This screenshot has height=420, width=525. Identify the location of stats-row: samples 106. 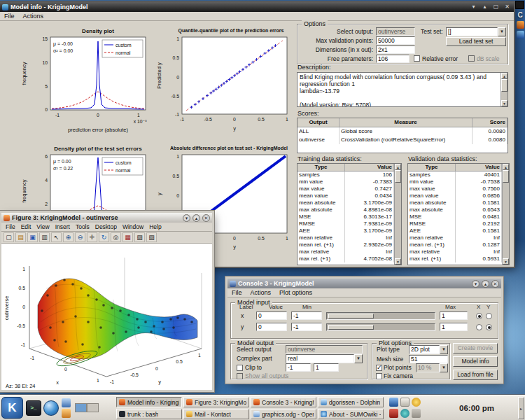
(346, 175).